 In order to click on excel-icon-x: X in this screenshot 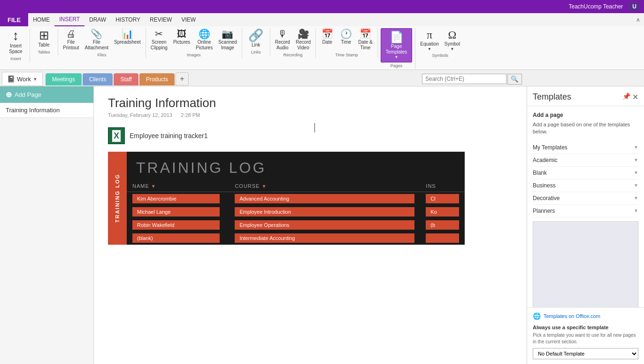, I will do `click(116, 136)`.